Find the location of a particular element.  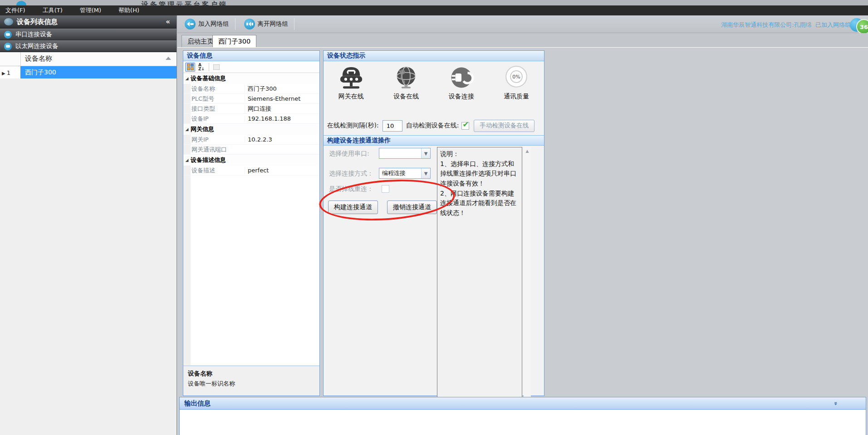

tab-siemens300: 西门子300 is located at coordinates (234, 41).